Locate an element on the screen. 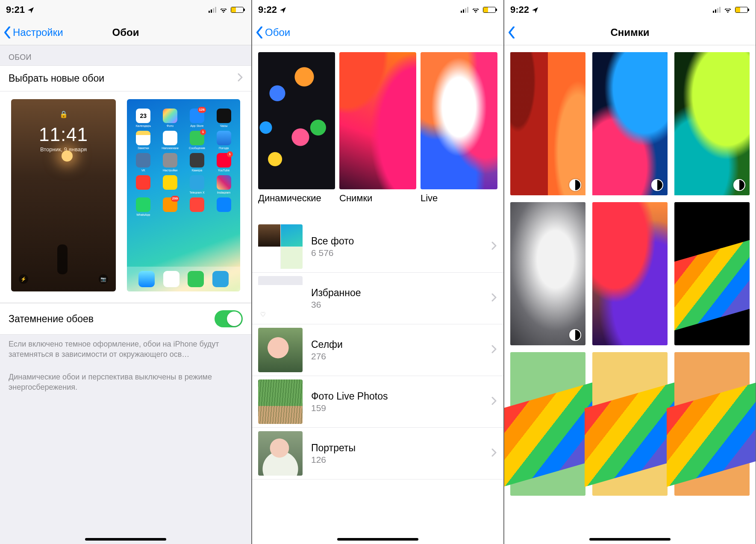 This screenshot has width=756, height=544. category-live: Live is located at coordinates (459, 128).